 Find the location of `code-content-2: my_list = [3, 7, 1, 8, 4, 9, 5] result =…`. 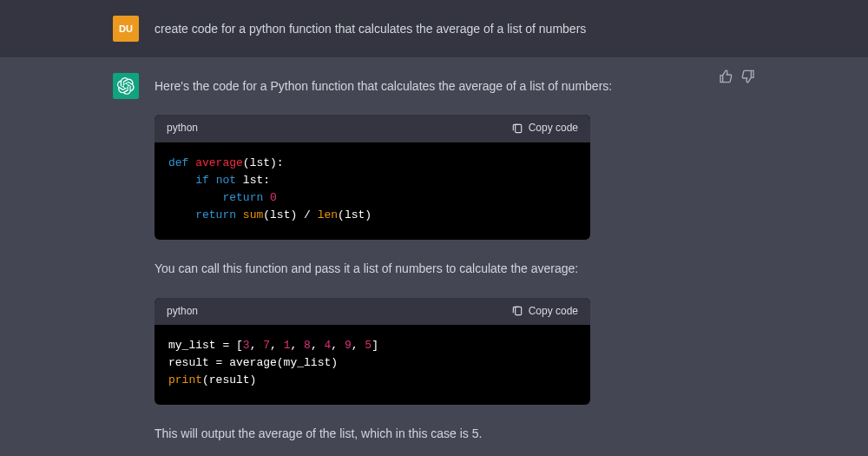

code-content-2: my_list = [3, 7, 1, 8, 4, 9, 5] result =… is located at coordinates (372, 365).